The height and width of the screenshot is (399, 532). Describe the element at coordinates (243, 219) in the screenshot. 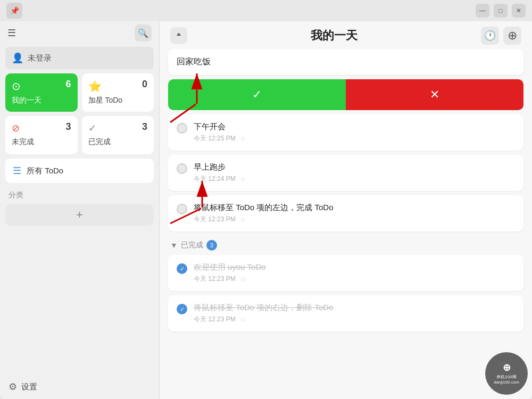

I see `todo-star-2: ☆` at that location.